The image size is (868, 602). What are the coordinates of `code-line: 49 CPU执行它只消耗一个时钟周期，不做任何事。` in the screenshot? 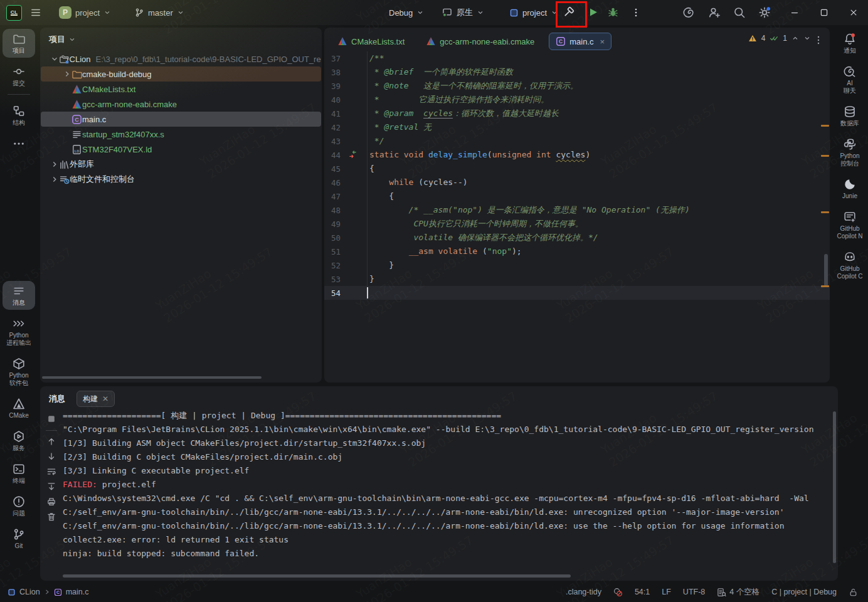 It's located at (577, 224).